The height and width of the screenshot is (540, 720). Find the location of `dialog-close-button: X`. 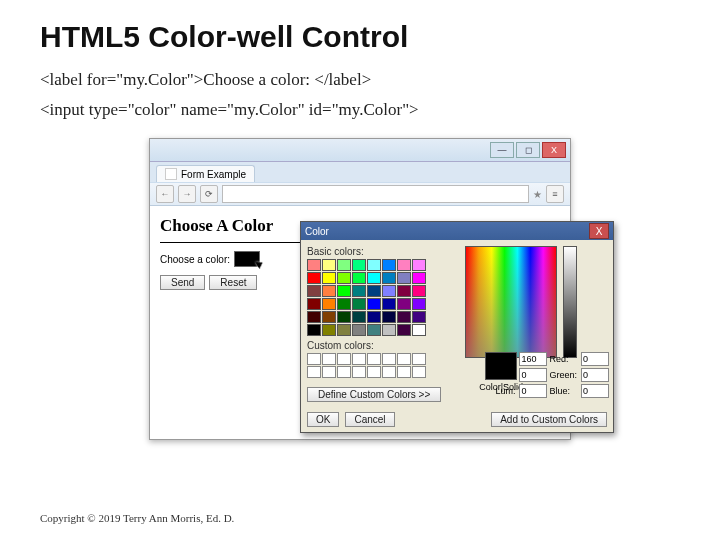

dialog-close-button: X is located at coordinates (599, 231).